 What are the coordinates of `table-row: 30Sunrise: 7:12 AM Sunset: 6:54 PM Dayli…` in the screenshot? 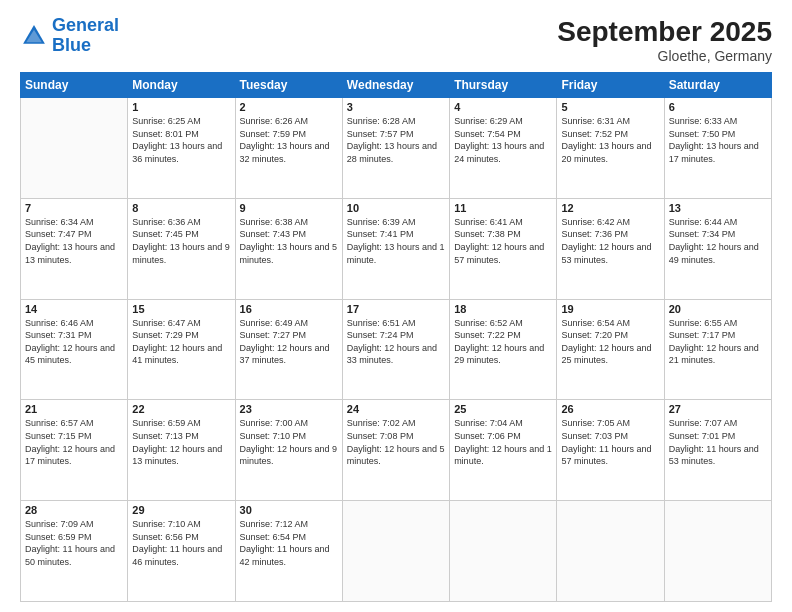 It's located at (288, 552).